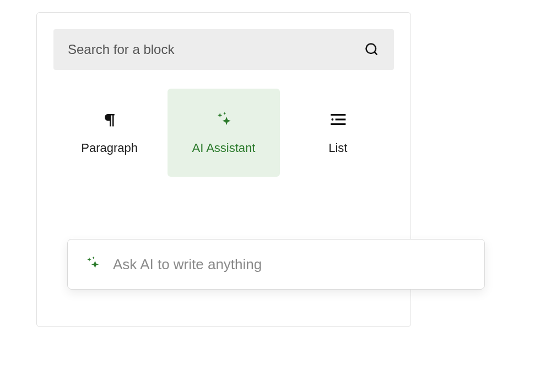  Describe the element at coordinates (216, 50) in the screenshot. I see `search-input` at that location.